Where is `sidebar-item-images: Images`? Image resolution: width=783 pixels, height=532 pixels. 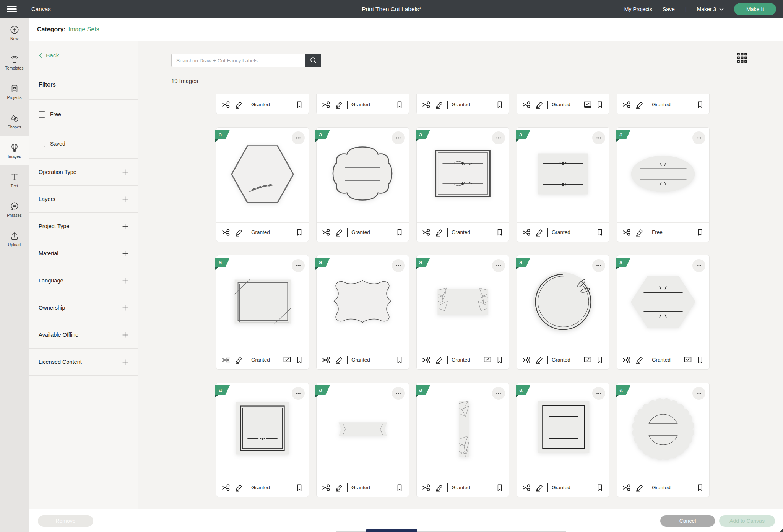 sidebar-item-images: Images is located at coordinates (15, 151).